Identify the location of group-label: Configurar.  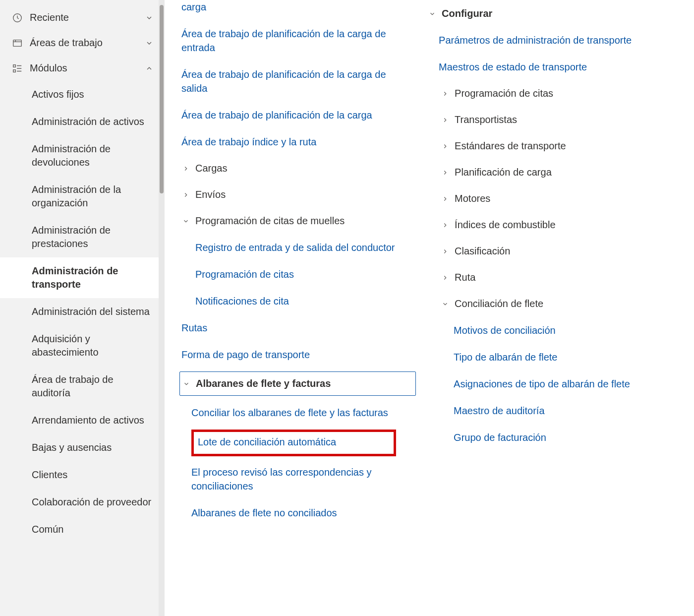
(467, 14).